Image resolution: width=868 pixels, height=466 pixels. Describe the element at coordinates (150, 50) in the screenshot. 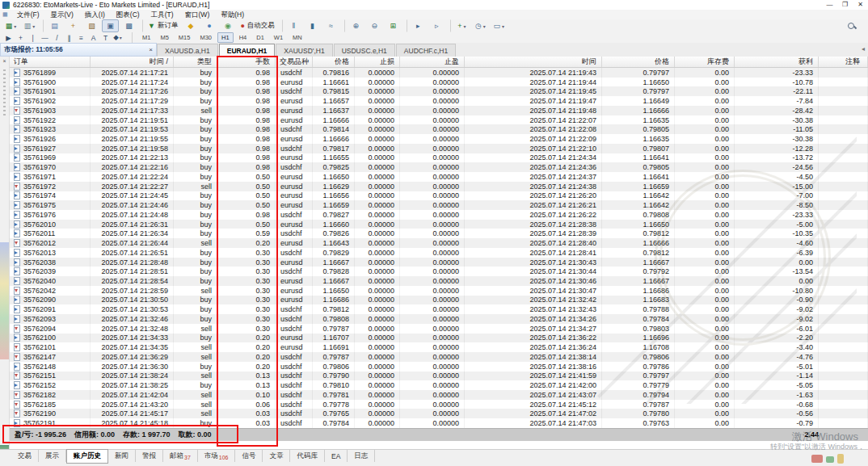

I see `market-watch-close-icon: ×` at that location.